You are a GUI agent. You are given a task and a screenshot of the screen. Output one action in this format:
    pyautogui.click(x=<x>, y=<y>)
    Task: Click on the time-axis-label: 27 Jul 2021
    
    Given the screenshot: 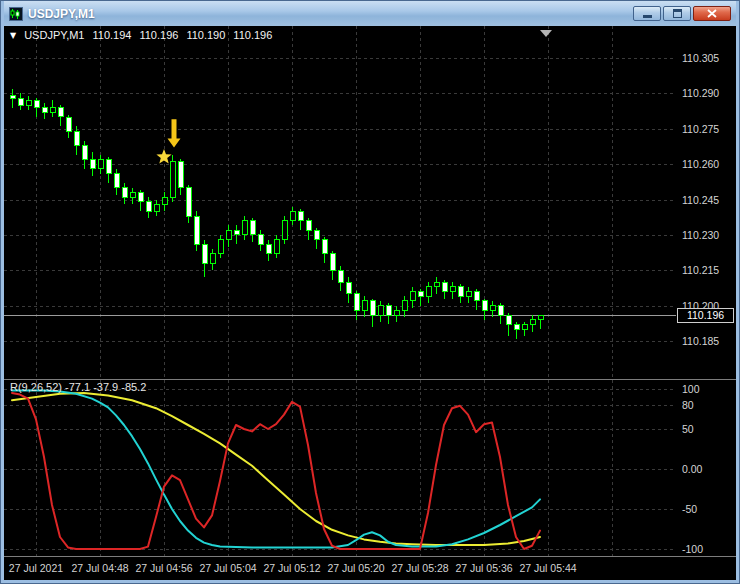 What is the action you would take?
    pyautogui.click(x=36, y=568)
    